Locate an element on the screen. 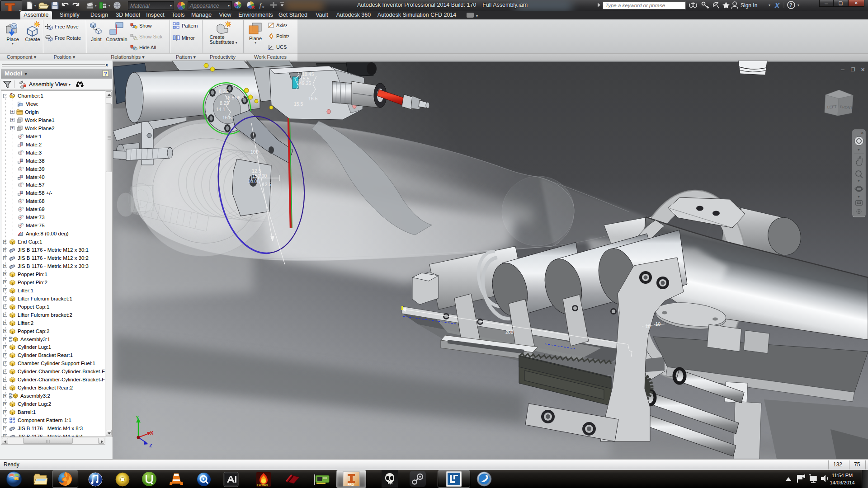 This screenshot has height=488, width=868. svg-text: Z is located at coordinates (151, 446).